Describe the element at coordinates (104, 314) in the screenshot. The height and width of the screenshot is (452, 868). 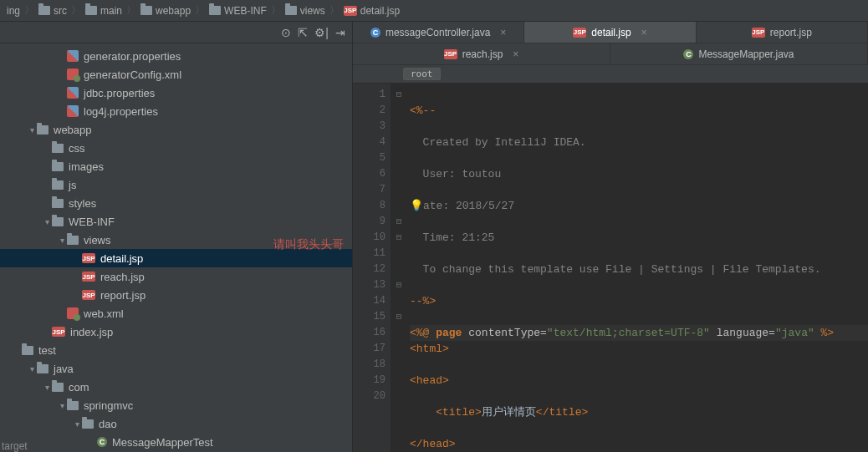
I see `tree-item-label: web.xml` at that location.